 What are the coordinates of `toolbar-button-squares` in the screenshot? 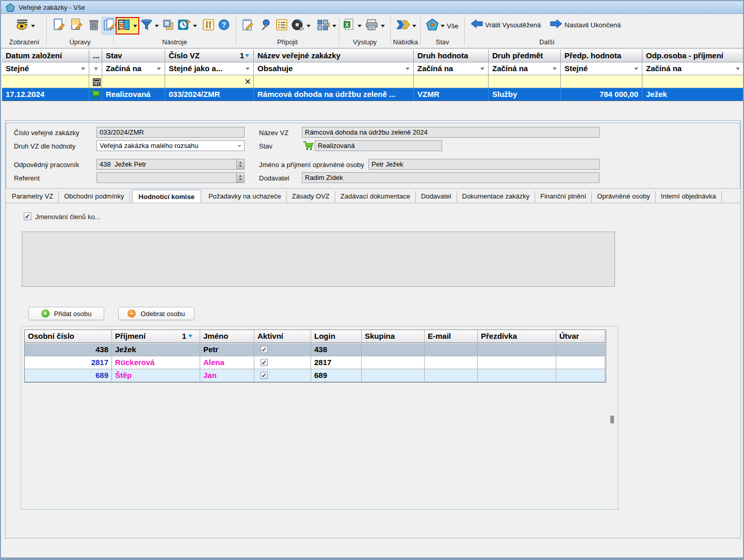 It's located at (168, 26).